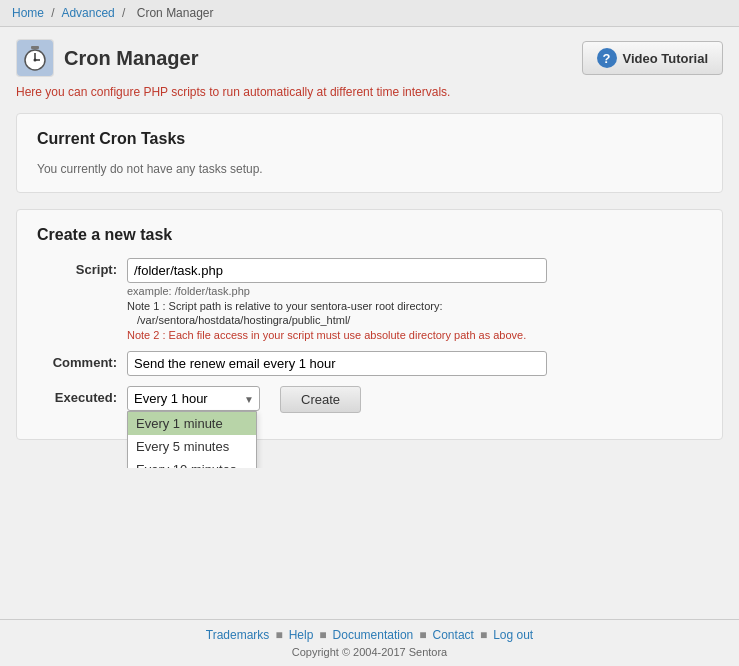  What do you see at coordinates (337, 364) in the screenshot?
I see `comment-input` at bounding box center [337, 364].